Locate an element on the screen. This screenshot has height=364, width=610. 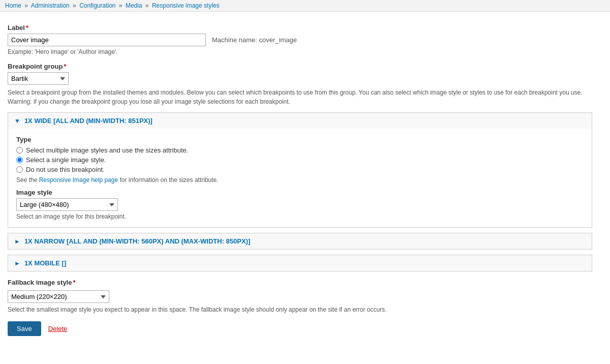
responsive-image-help-link: Responsive Image help page is located at coordinates (78, 180).